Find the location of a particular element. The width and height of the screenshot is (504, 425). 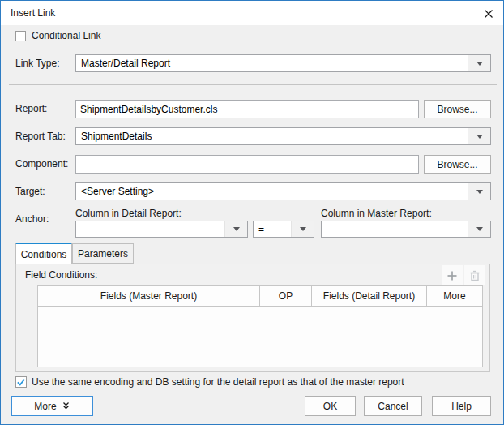

target-label: Target: is located at coordinates (31, 191).